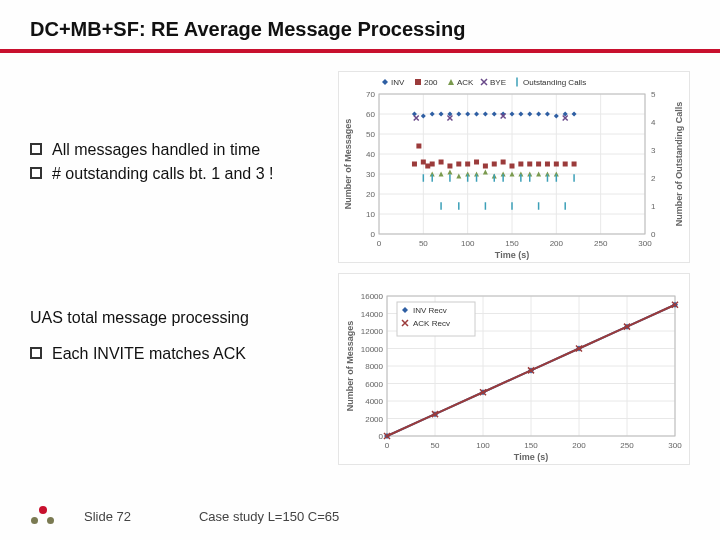 The height and width of the screenshot is (540, 720). I want to click on svg-text: 2000, so click(374, 420).